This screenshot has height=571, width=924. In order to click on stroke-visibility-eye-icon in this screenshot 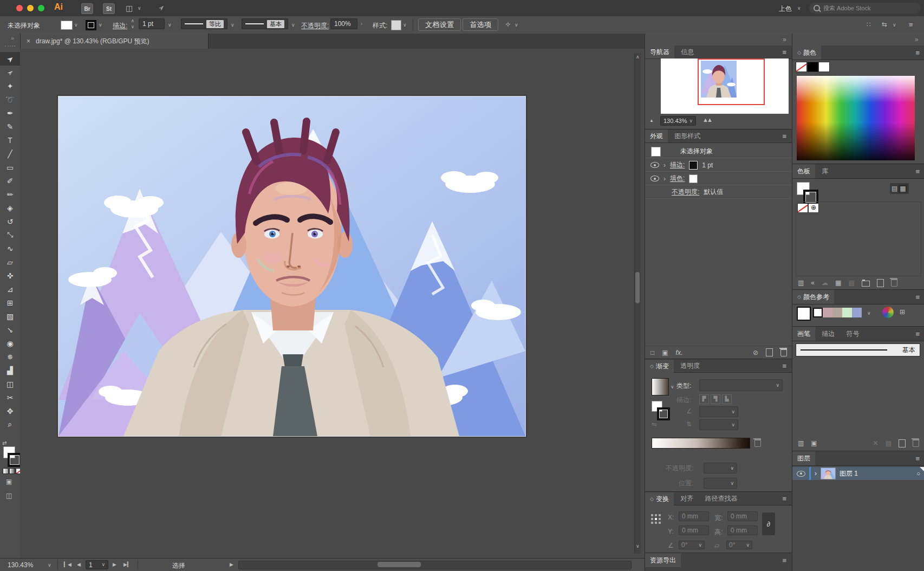, I will do `click(655, 165)`.